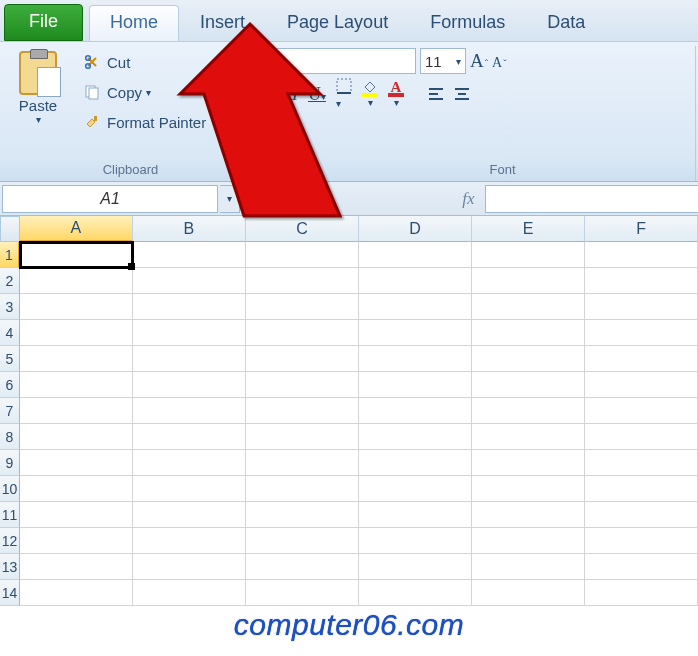 The width and height of the screenshot is (698, 656). Describe the element at coordinates (10, 333) in the screenshot. I see `row-header: 4` at that location.